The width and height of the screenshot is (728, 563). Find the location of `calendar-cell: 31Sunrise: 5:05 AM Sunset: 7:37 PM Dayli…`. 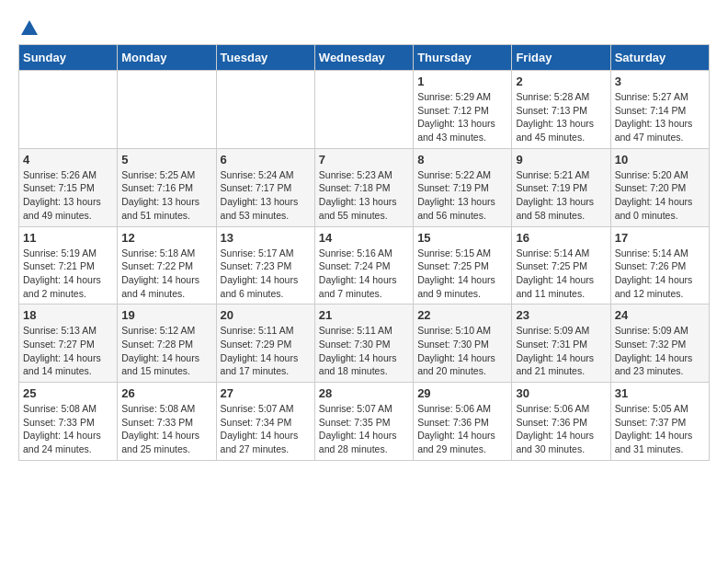

calendar-cell: 31Sunrise: 5:05 AM Sunset: 7:37 PM Dayli… is located at coordinates (660, 421).